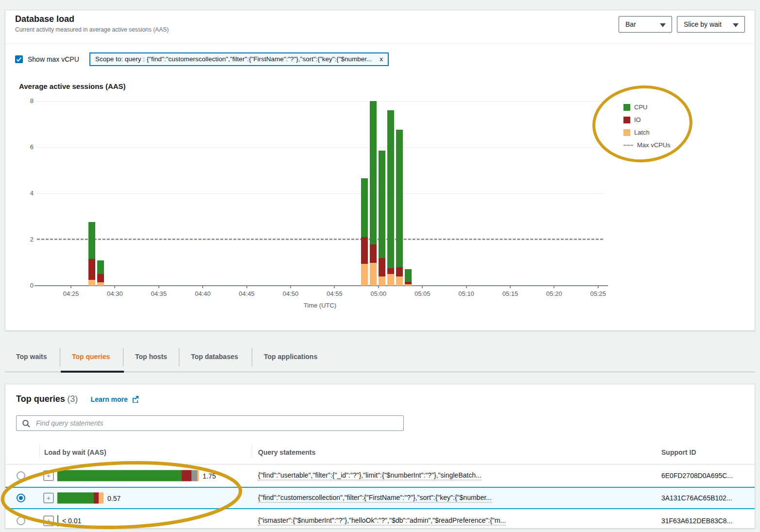 This screenshot has height=532, width=760. I want to click on dashed-line-icon, so click(628, 145).